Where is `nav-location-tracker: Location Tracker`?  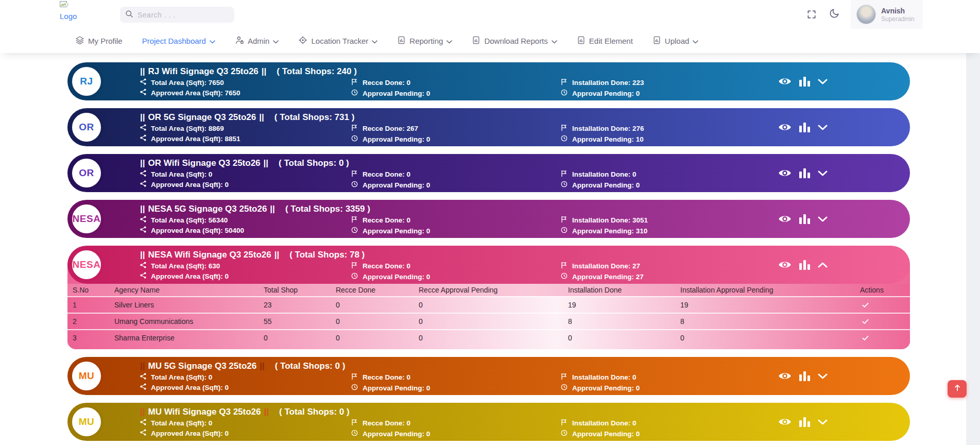 nav-location-tracker: Location Tracker is located at coordinates (338, 41).